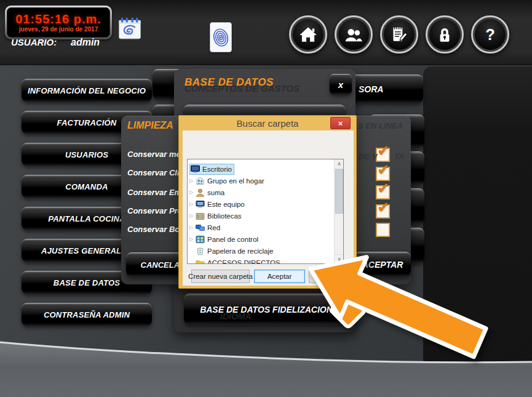 The height and width of the screenshot is (397, 532). Describe the element at coordinates (380, 126) in the screenshot. I see `ghost-label-en-linea: S EN LINEA` at that location.